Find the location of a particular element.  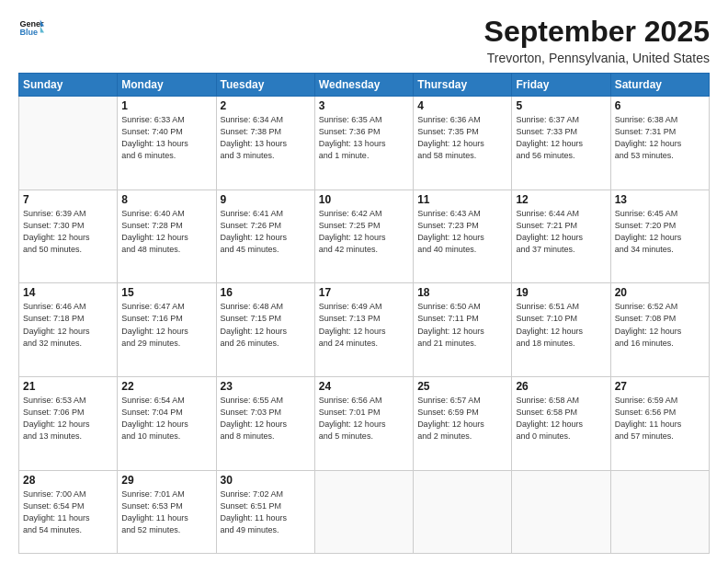

weekday-header: Tuesday is located at coordinates (265, 85).